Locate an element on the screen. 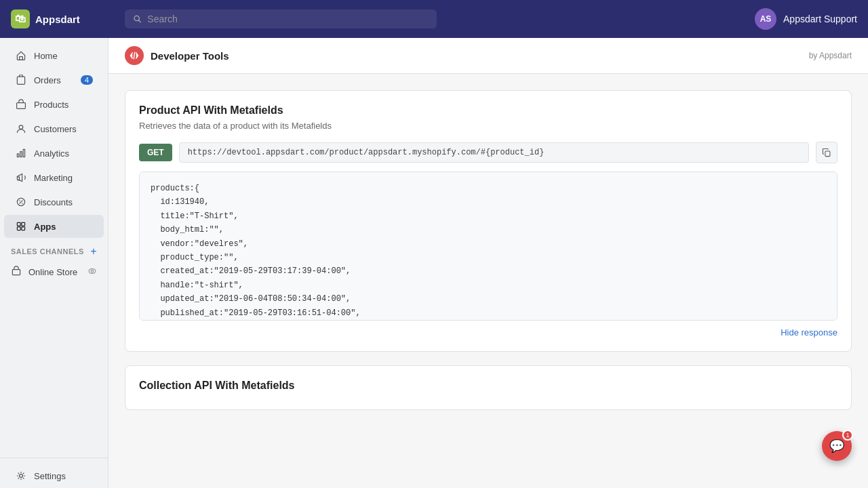 The height and width of the screenshot is (488, 868). store-icon is located at coordinates (16, 272).